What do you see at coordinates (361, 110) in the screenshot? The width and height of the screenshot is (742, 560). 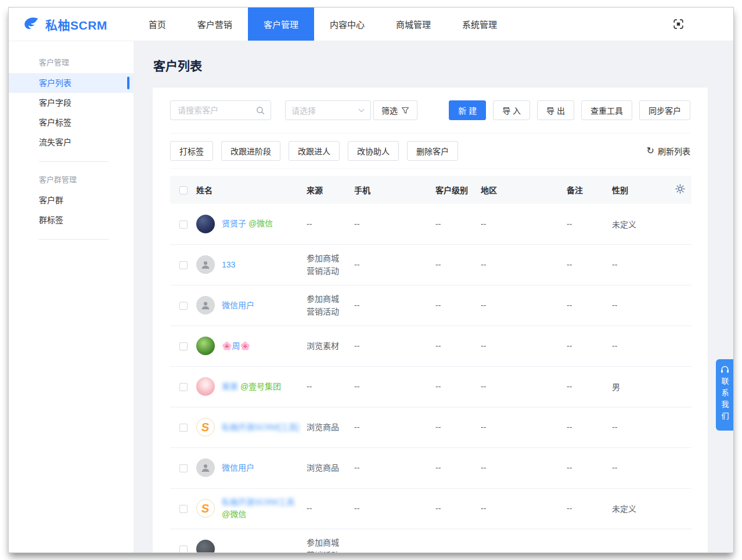 I see `chevron-down-icon` at bounding box center [361, 110].